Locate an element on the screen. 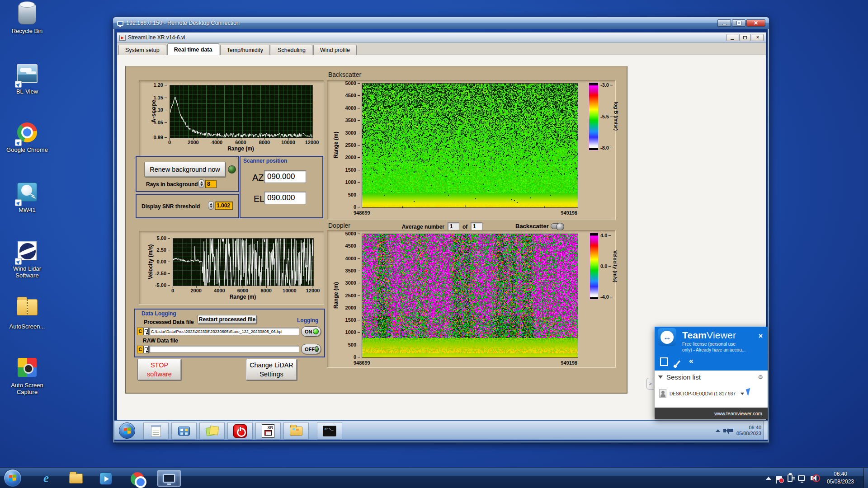  velocity-plot is located at coordinates (243, 262).